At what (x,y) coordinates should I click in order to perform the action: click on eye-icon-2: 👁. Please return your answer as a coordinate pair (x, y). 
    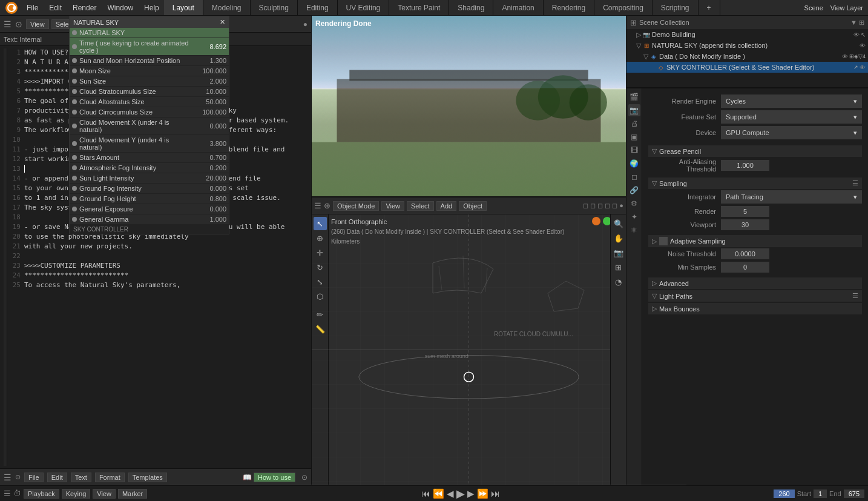
    Looking at the image, I should click on (845, 57).